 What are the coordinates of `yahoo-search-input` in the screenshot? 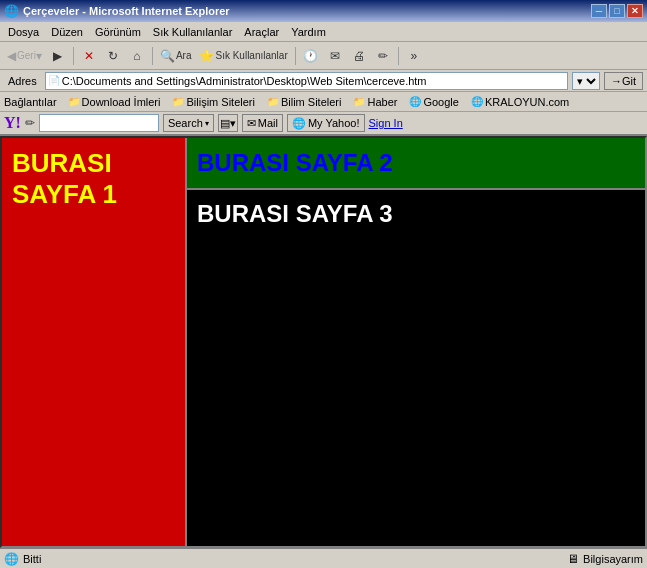 It's located at (99, 123).